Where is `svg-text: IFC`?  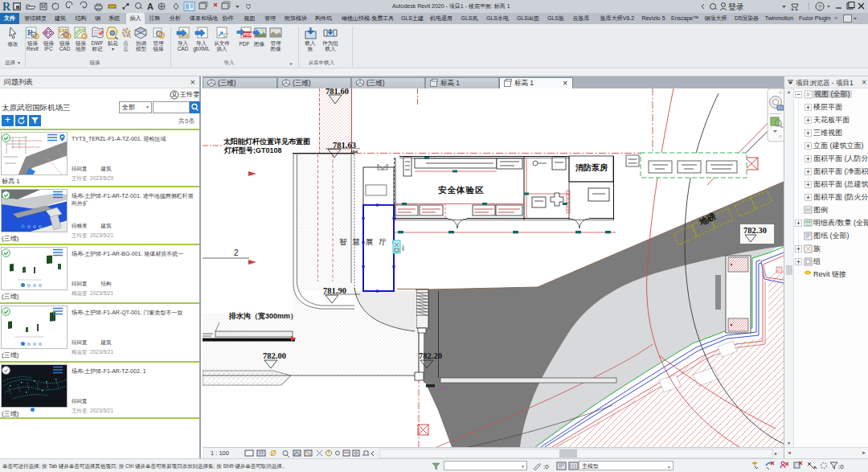 svg-text: IFC is located at coordinates (48, 33).